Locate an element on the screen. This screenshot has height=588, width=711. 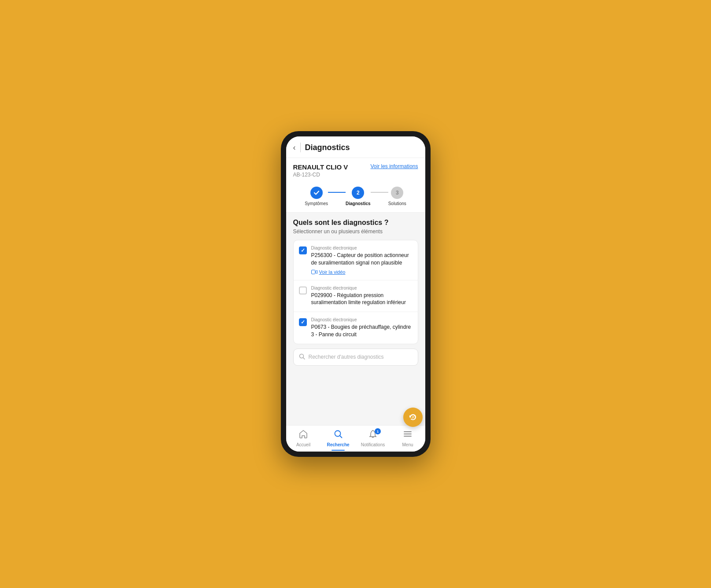
step-3-label: Solutions is located at coordinates (397, 203).